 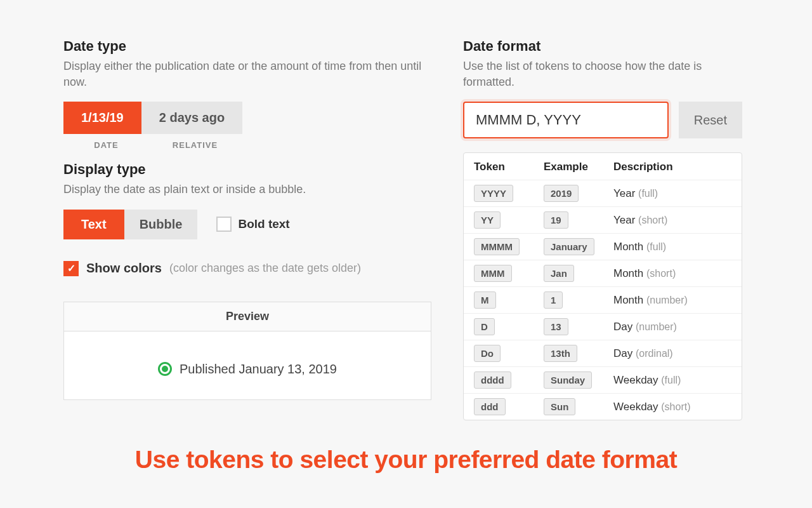 I want to click on example-chip: 13th, so click(x=561, y=353).